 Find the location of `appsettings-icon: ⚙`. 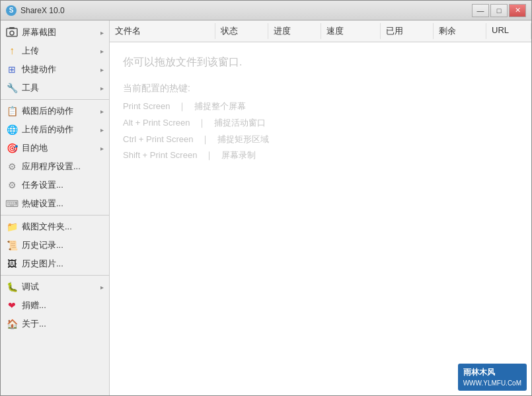

appsettings-icon: ⚙ is located at coordinates (12, 167).